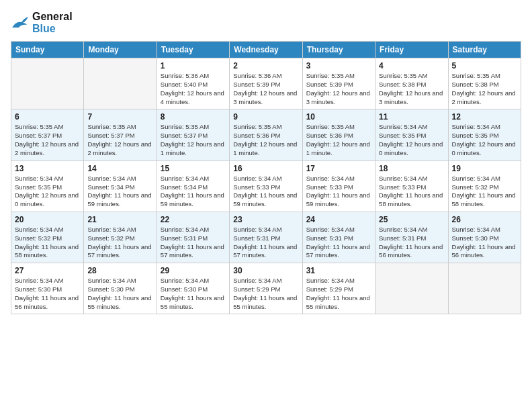  I want to click on calendar-cell: 17Sunrise: 5:34 AM Sunset: 5:33 PM Dayli…, so click(339, 186).